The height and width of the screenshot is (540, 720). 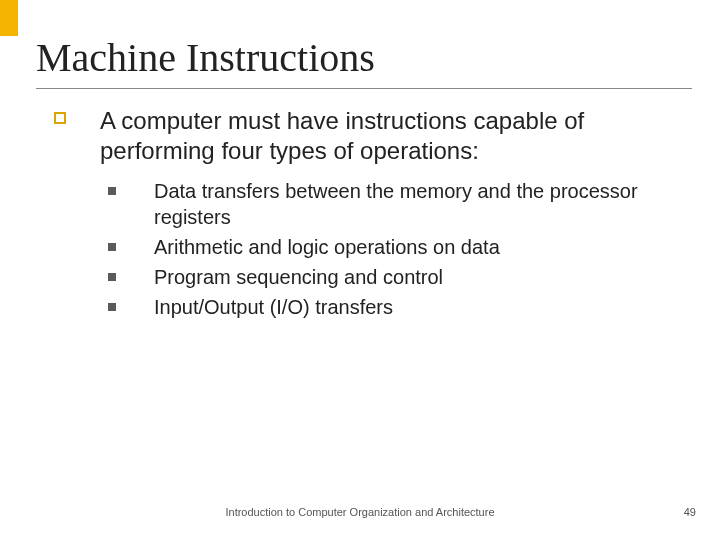 I want to click on page-title: Machine Instructions, so click(x=206, y=58).